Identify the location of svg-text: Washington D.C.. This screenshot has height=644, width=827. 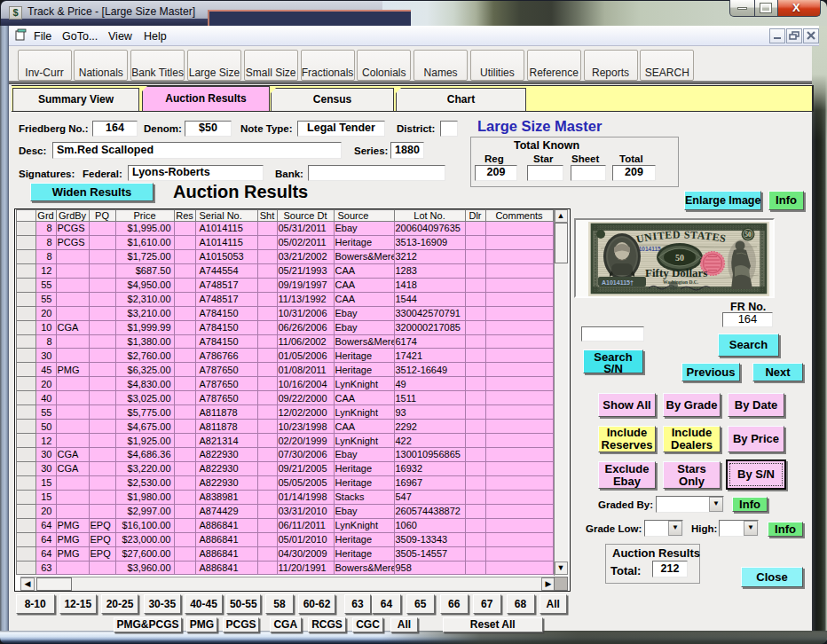
(681, 282).